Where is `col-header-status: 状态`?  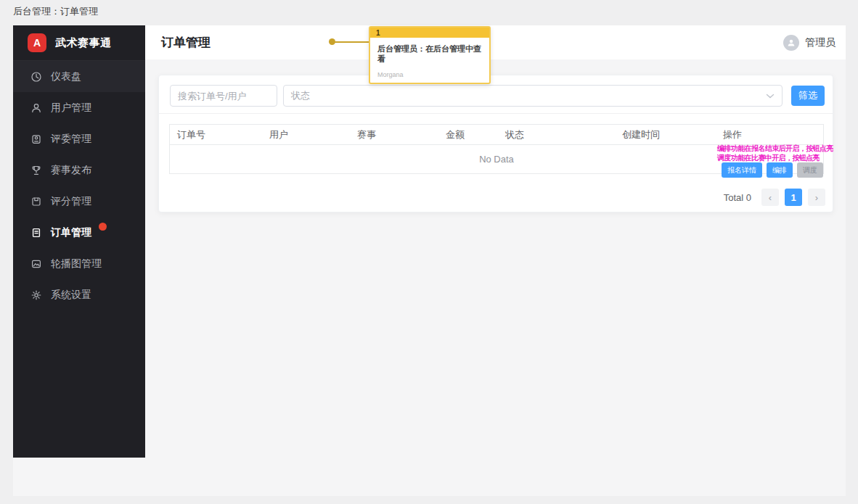 col-header-status: 状态 is located at coordinates (556, 135).